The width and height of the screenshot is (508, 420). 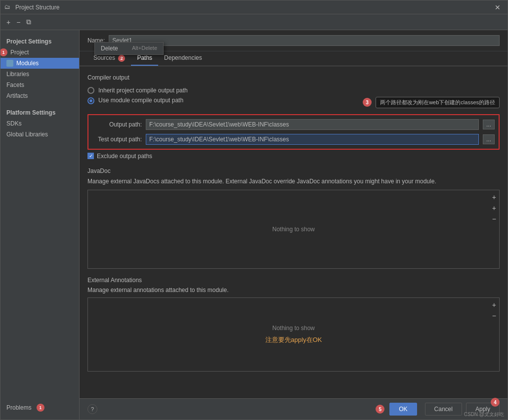 What do you see at coordinates (18, 74) in the screenshot?
I see `sidebar-libraries-label: Libraries` at bounding box center [18, 74].